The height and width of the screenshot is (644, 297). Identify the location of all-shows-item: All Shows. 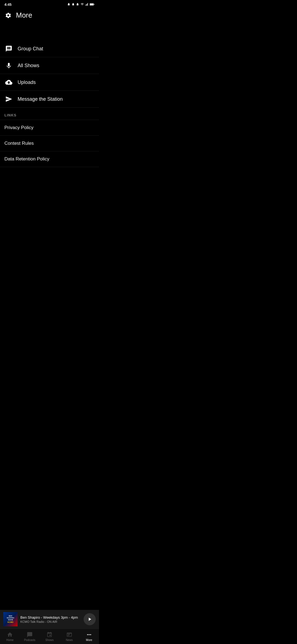
(50, 66).